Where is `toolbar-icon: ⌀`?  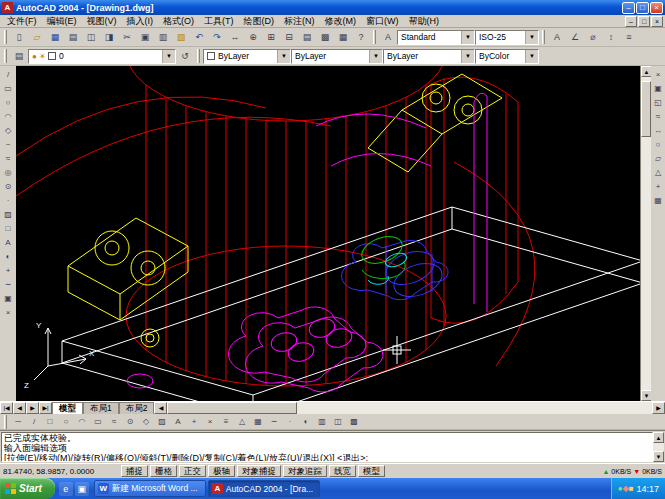 toolbar-icon: ⌀ is located at coordinates (593, 38).